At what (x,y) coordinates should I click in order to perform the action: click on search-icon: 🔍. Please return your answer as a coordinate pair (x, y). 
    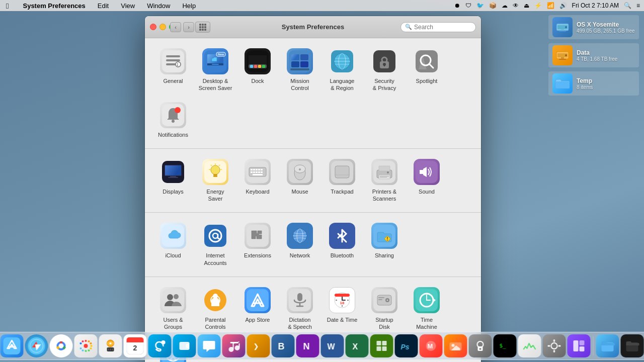
    Looking at the image, I should click on (409, 27).